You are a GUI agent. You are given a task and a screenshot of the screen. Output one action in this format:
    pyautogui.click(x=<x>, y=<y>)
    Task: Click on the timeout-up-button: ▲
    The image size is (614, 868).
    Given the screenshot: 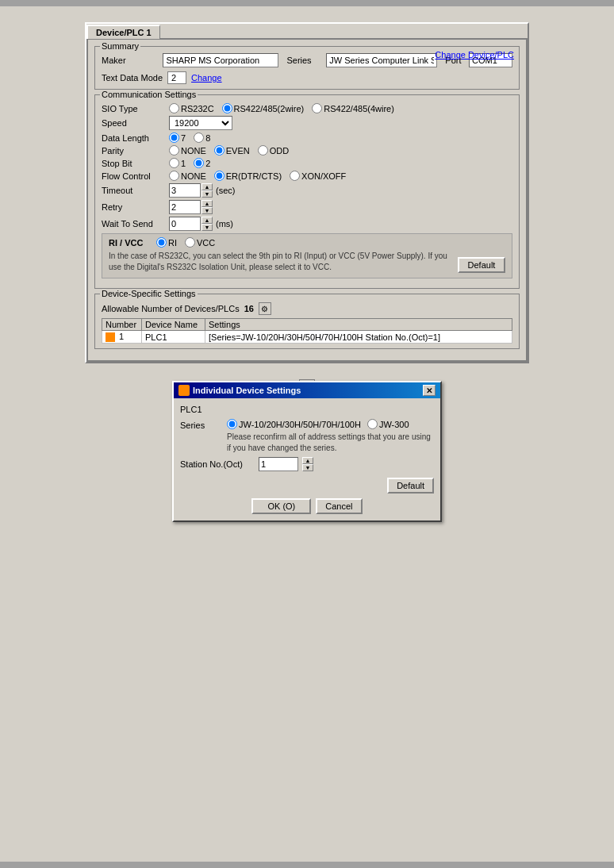 What is the action you would take?
    pyautogui.click(x=207, y=187)
    